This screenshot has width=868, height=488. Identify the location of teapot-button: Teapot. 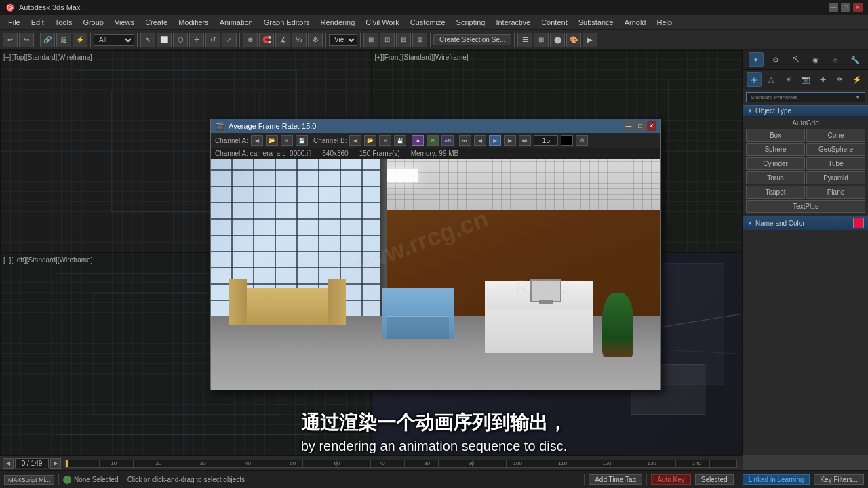
(776, 192).